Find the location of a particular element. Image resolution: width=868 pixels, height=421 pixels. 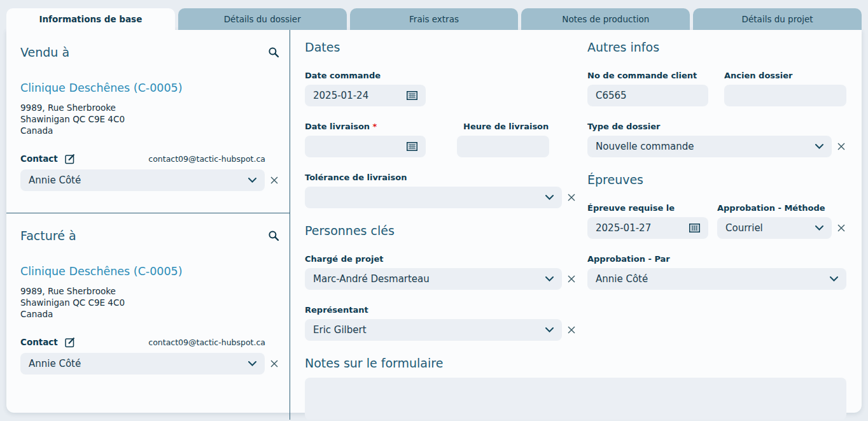

tab-details-du-projet: Détails du projet is located at coordinates (778, 19).